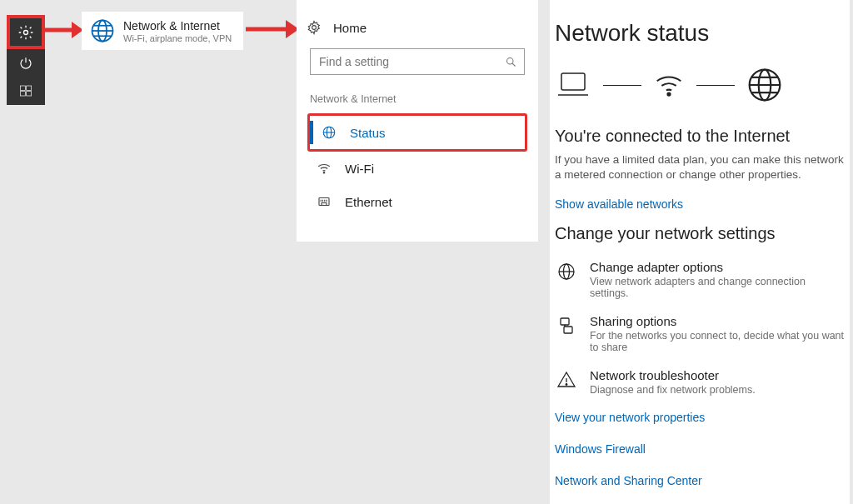  Describe the element at coordinates (673, 390) in the screenshot. I see `setting-desc: Diagnose and fix network problems.` at that location.